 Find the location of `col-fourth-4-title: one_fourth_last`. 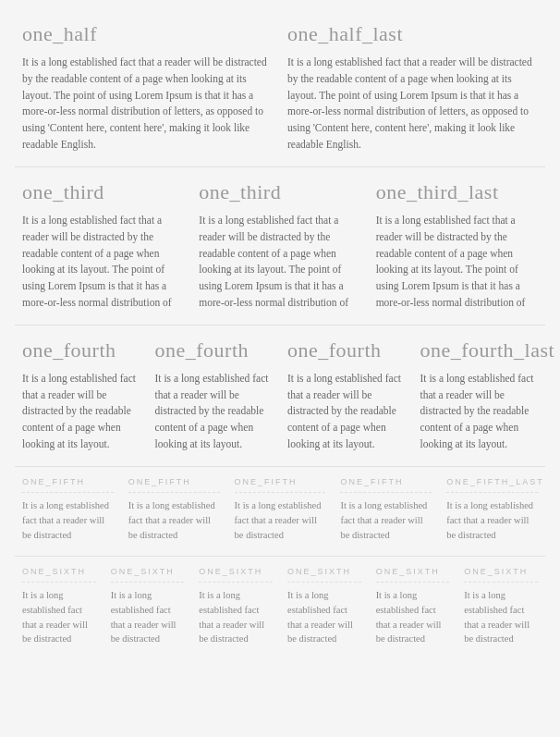

col-fourth-4-title: one_fourth_last is located at coordinates (480, 350).